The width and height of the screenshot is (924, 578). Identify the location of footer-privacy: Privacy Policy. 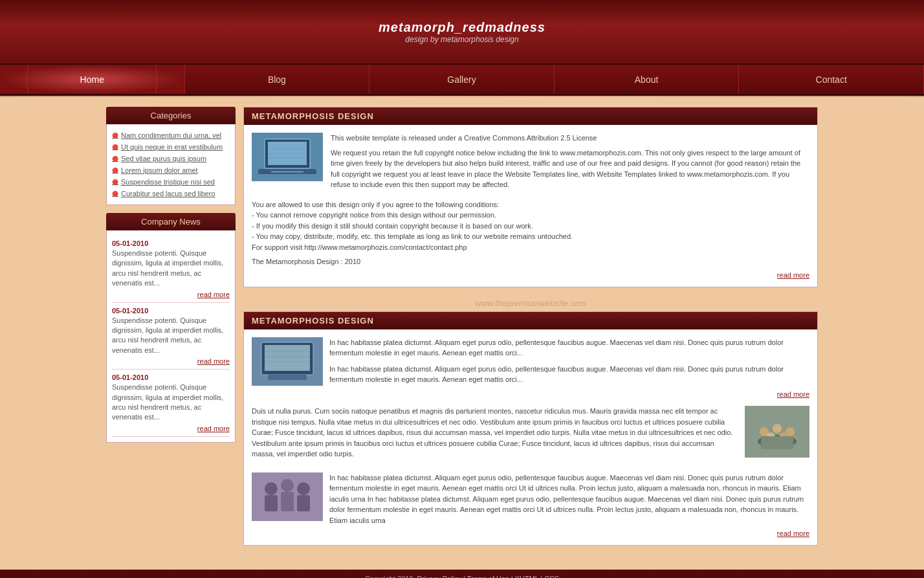
(439, 576).